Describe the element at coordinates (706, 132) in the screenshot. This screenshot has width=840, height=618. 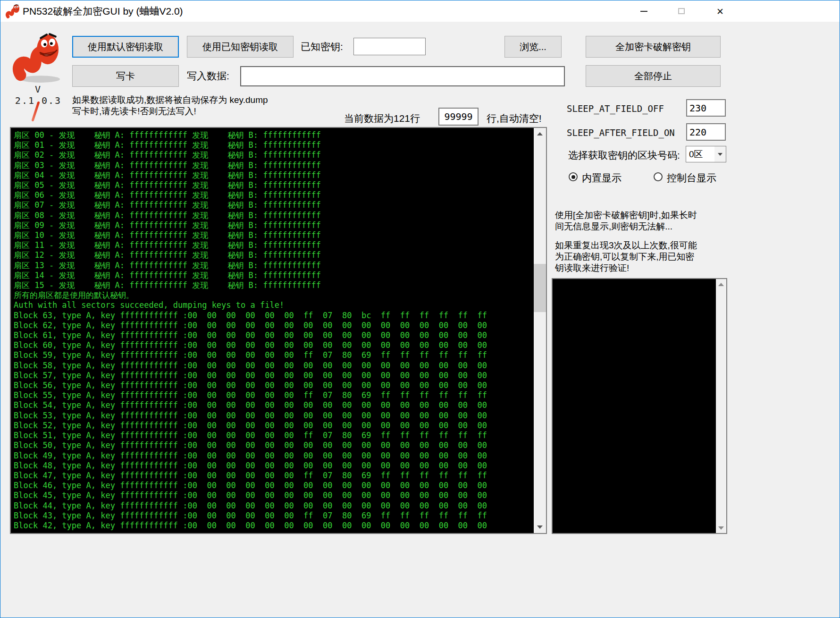
I see `sleep-after-field-on-input` at that location.